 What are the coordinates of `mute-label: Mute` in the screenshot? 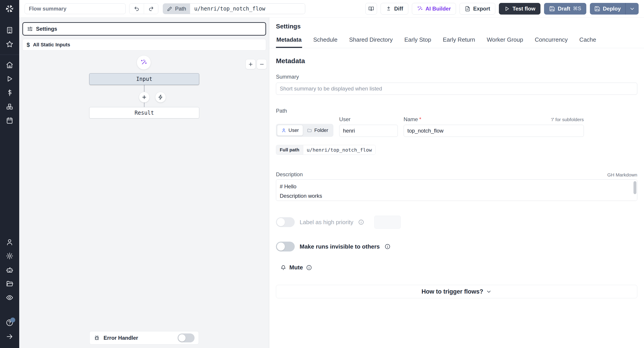 It's located at (296, 267).